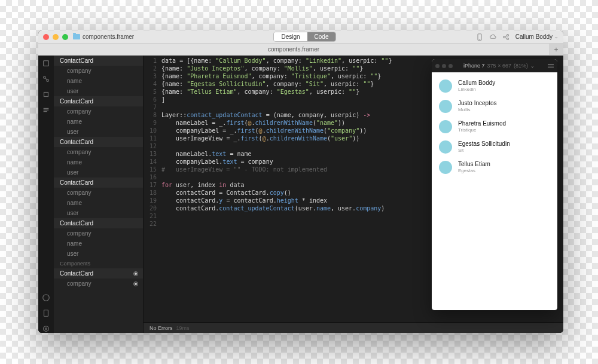  I want to click on preview-panel: iPhone 7 375 × 667 (81%) ⌄ Callum Boddy …, so click(495, 185).